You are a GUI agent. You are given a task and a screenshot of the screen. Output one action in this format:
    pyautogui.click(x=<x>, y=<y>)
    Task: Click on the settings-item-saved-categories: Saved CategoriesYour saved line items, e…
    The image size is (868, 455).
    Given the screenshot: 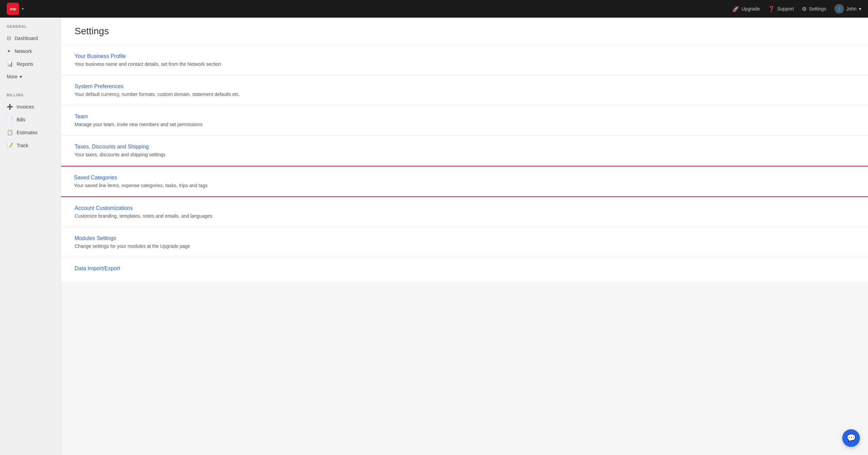 What is the action you would take?
    pyautogui.click(x=465, y=181)
    